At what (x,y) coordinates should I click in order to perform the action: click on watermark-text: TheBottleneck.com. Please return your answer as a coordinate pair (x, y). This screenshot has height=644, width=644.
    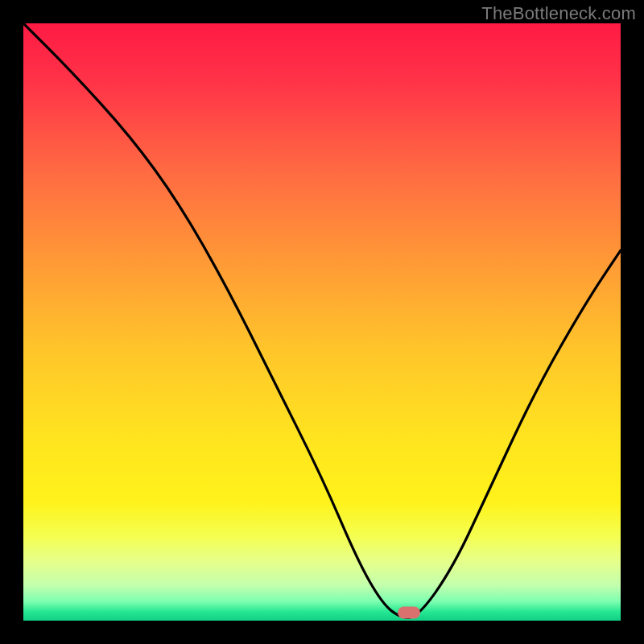
    Looking at the image, I should click on (559, 14).